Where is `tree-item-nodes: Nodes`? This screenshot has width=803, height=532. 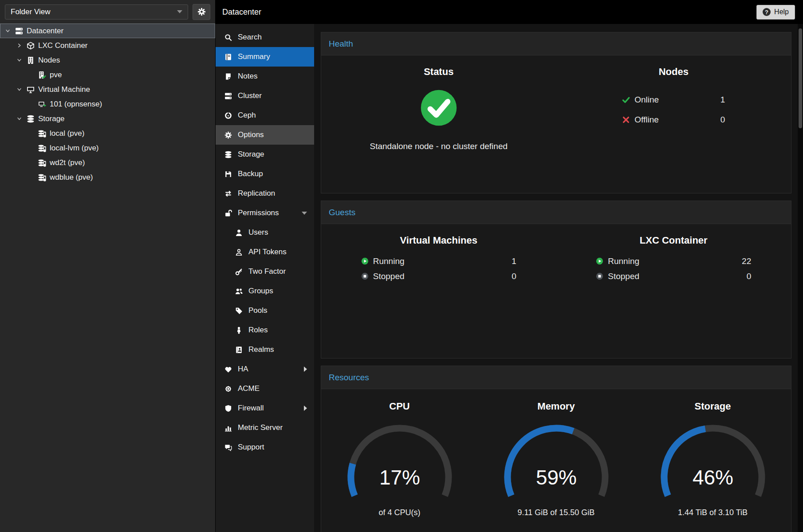
tree-item-nodes: Nodes is located at coordinates (107, 60).